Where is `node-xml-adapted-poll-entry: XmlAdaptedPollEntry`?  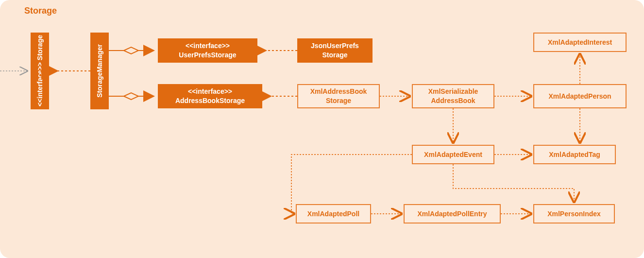 node-xml-adapted-poll-entry: XmlAdaptedPollEntry is located at coordinates (452, 214).